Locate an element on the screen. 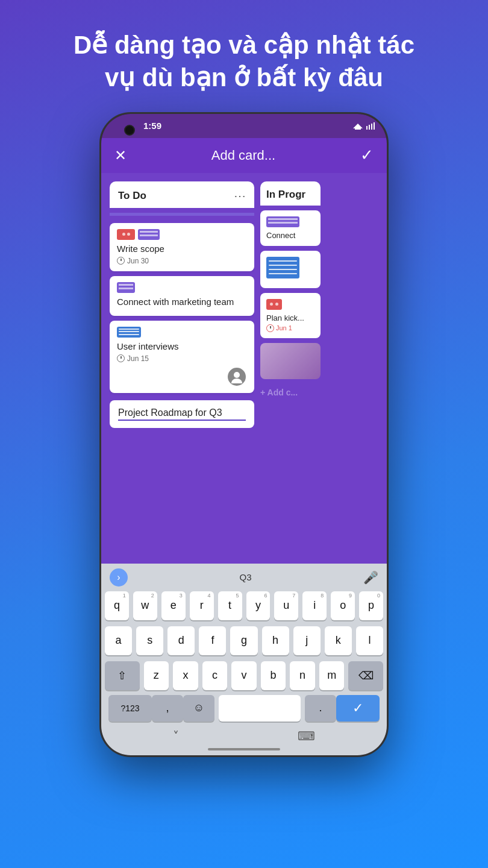 This screenshot has width=488, height=868. clock-icon-red is located at coordinates (270, 328).